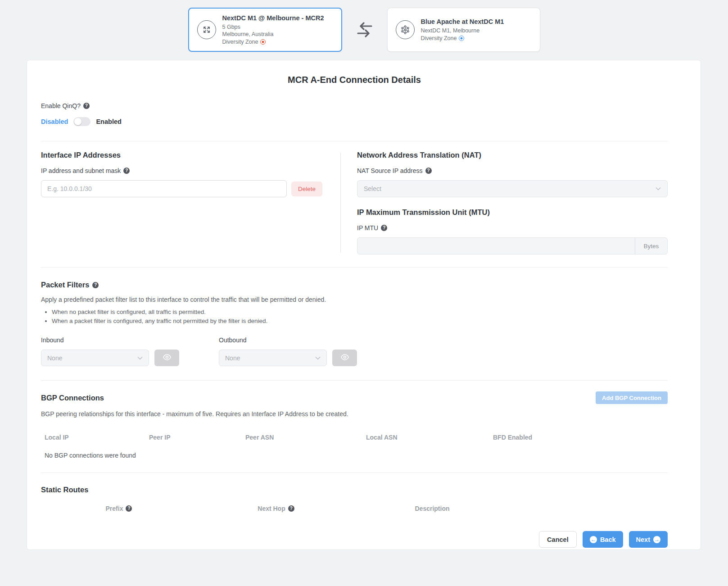 Image resolution: width=728 pixels, height=586 pixels. I want to click on b-end-card: Blue Apache at NextDC M1 NextDC M1, Melb…, so click(464, 30).